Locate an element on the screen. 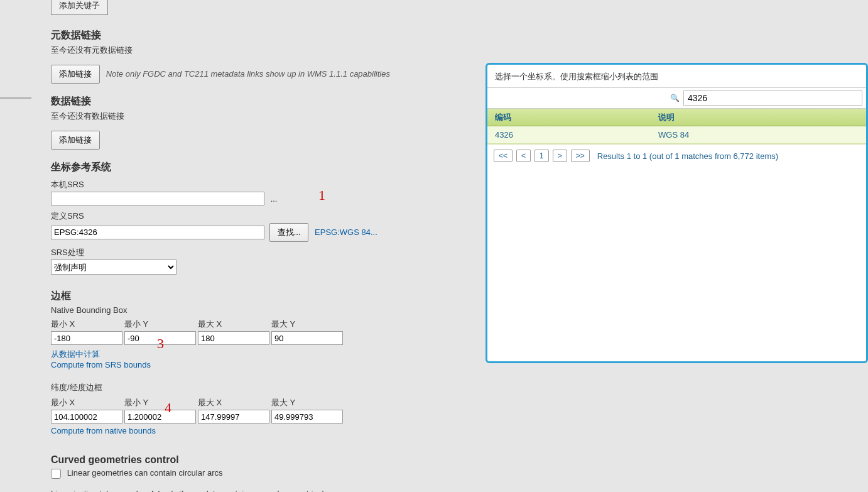 This screenshot has width=868, height=492. compute-from-srs-link: Compute from SRS bounds is located at coordinates (100, 364).